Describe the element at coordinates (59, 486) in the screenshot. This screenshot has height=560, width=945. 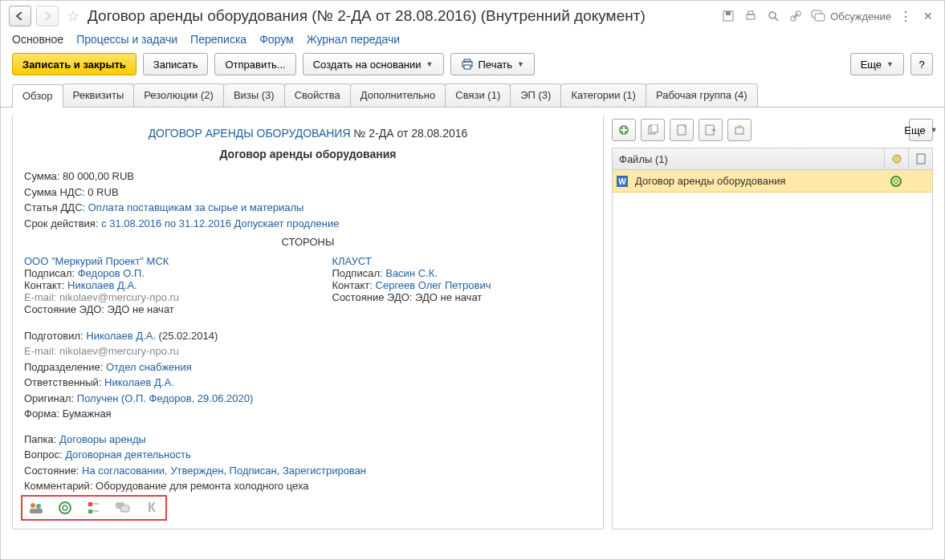
I see `comment-label: Комментарий:` at that location.